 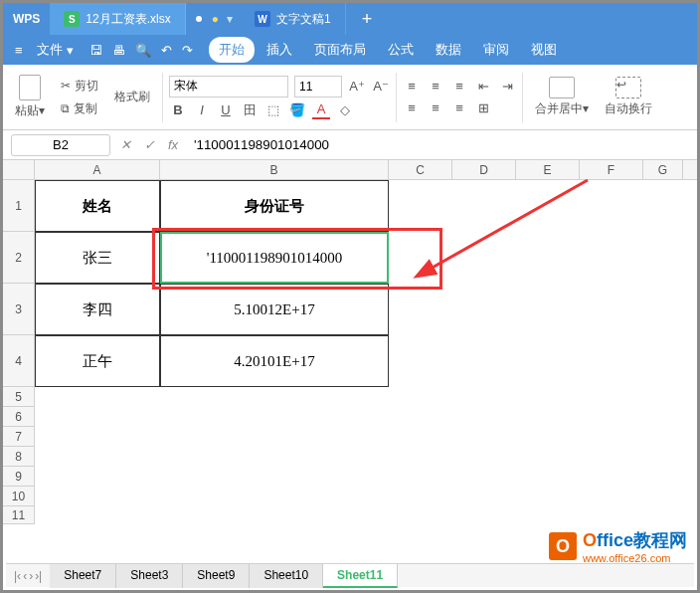 I want to click on col-header-A: A, so click(x=97, y=169).